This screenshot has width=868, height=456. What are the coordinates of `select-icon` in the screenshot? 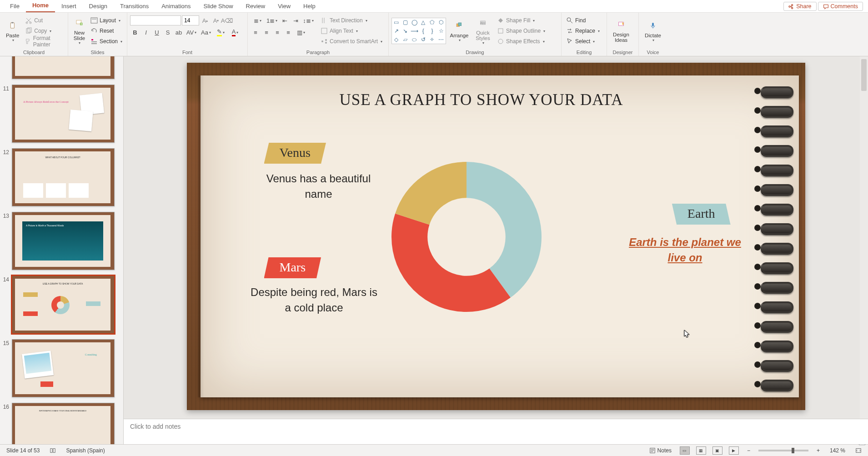 It's located at (570, 41).